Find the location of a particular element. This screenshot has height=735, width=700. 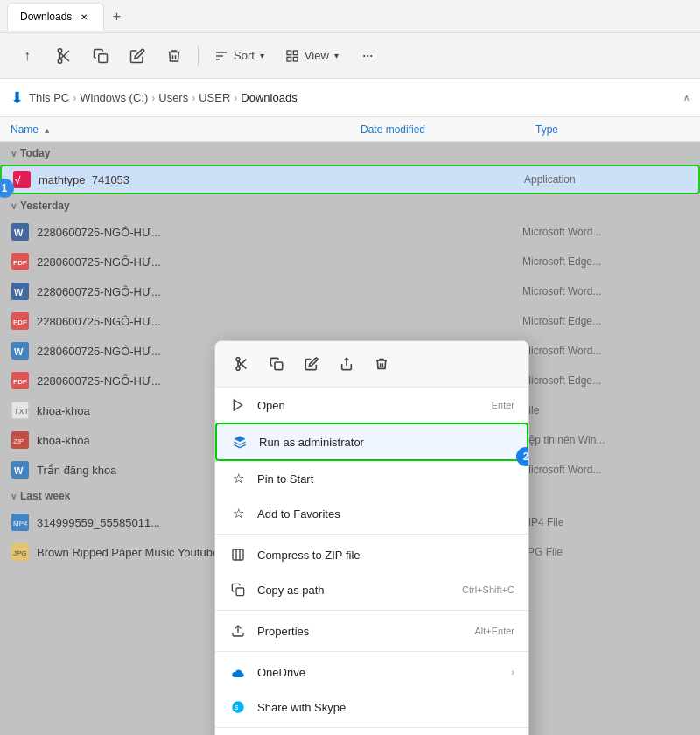

sort-label: Sort is located at coordinates (244, 56).